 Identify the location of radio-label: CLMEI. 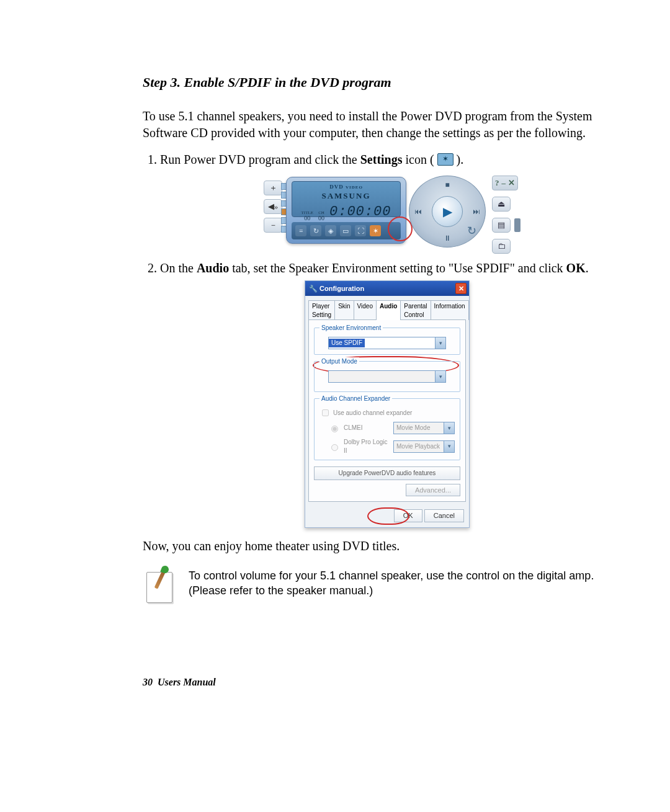
(367, 428).